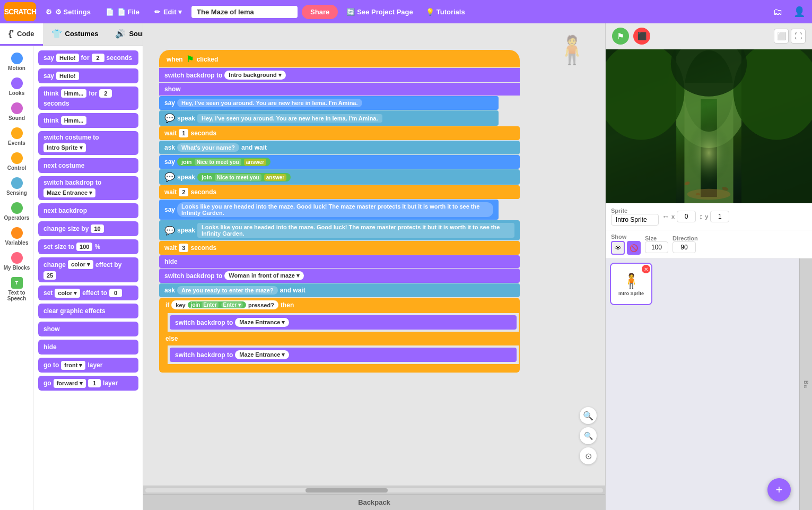  What do you see at coordinates (339, 148) in the screenshot?
I see `block-ask-name: ask What's your name? and wait` at bounding box center [339, 148].